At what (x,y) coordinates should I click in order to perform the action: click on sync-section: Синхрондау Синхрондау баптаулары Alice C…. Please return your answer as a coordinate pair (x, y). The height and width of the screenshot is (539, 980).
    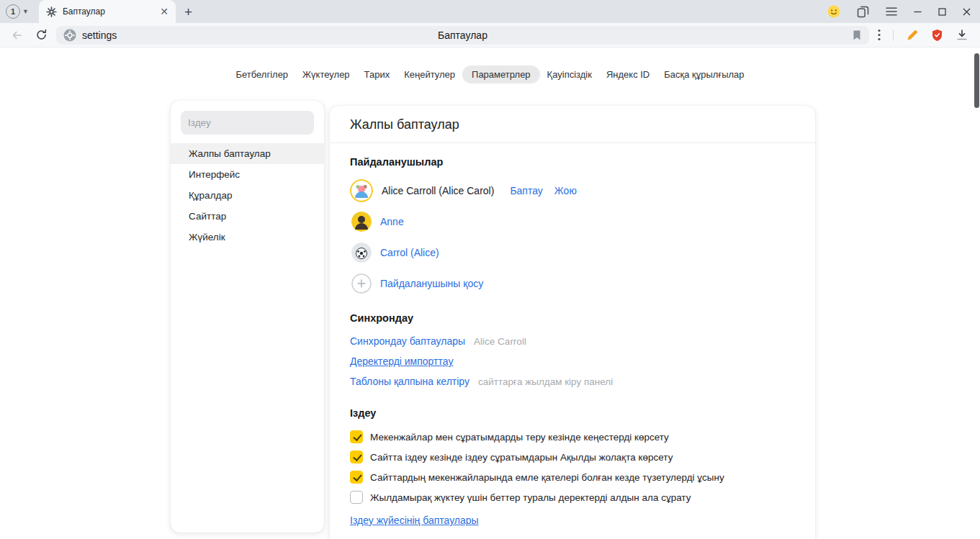
    Looking at the image, I should click on (572, 350).